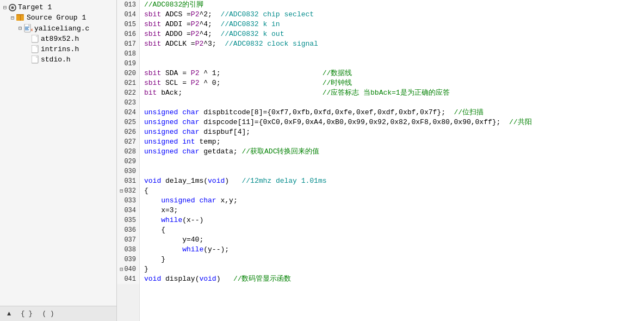  Describe the element at coordinates (128, 162) in the screenshot. I see `ln-029: 029` at that location.